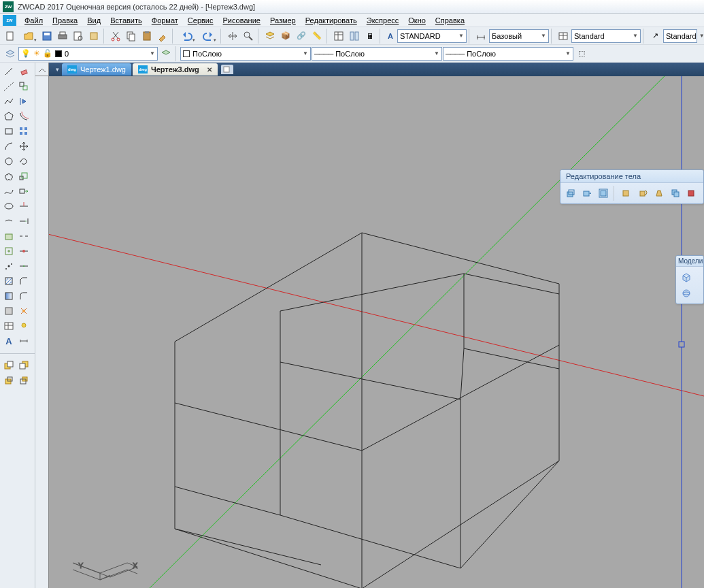 The width and height of the screenshot is (704, 588). I want to click on copy-face-button, so click(675, 193).